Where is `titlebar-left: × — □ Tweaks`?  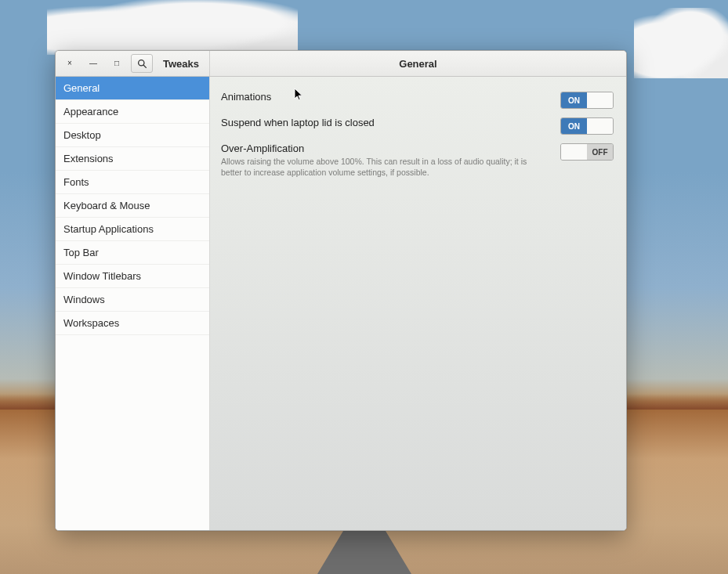
titlebar-left: × — □ Tweaks is located at coordinates (133, 63).